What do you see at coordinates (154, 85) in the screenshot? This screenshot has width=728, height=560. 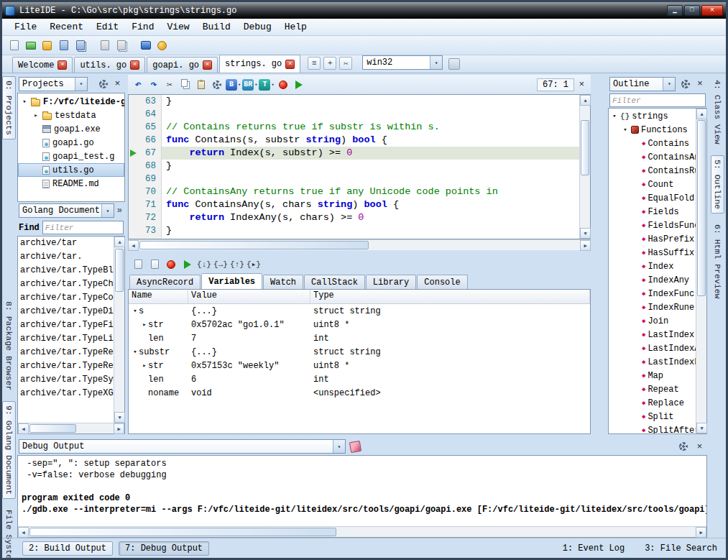 I see `redo-icon: ↷` at bounding box center [154, 85].